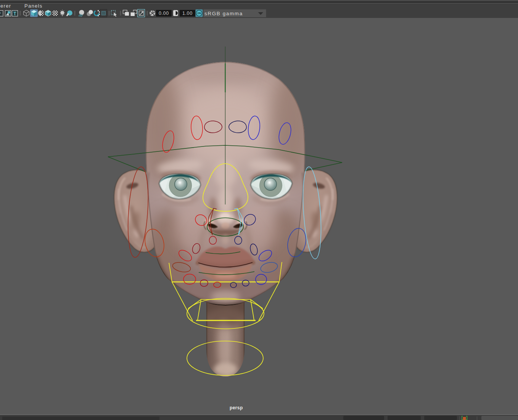 This screenshot has height=420, width=518. Describe the element at coordinates (15, 14) in the screenshot. I see `svg-text: T` at that location.